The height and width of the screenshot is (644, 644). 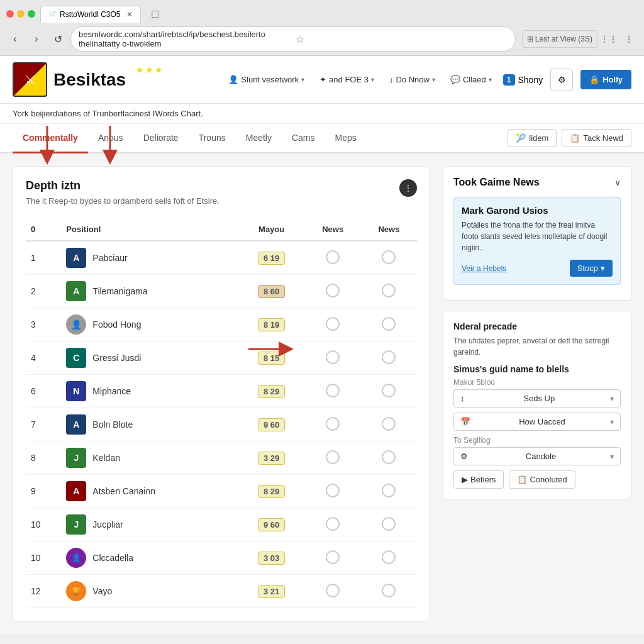 I want to click on news-card-header: Took Gaime News ∨, so click(x=537, y=182).